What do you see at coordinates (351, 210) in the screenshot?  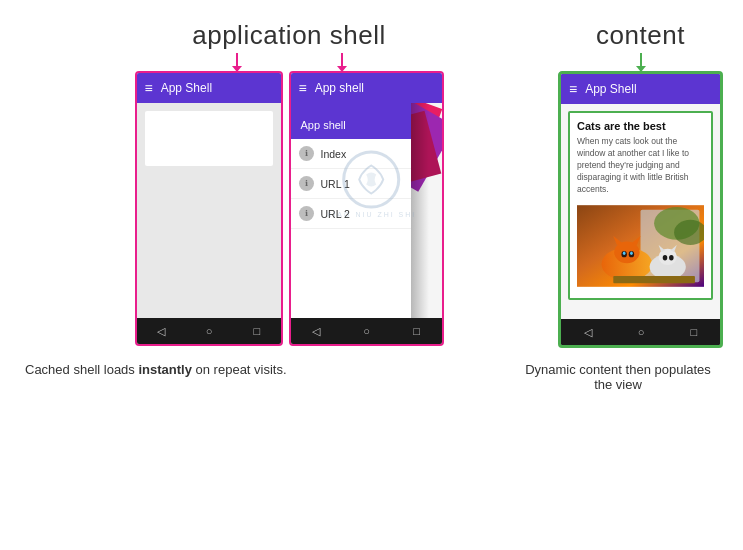 I see `phone2-drawer: App shell ℹ Index ℹ URL 1 ℹ URL 2` at bounding box center [351, 210].